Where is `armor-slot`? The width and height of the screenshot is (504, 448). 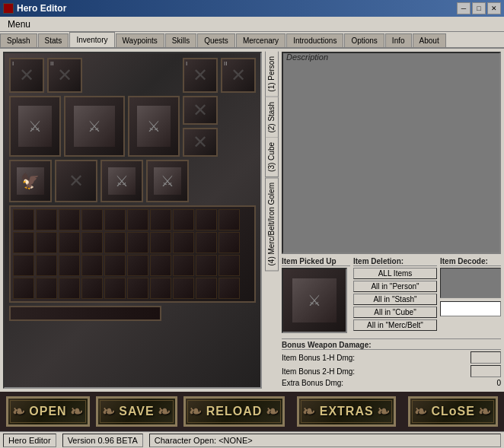
armor-slot is located at coordinates (94, 126).